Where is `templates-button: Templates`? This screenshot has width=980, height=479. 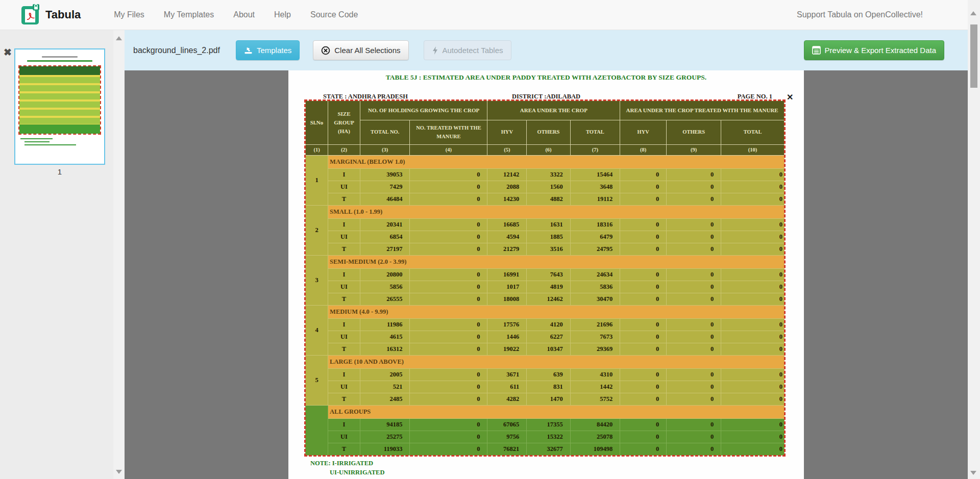
templates-button: Templates is located at coordinates (267, 50).